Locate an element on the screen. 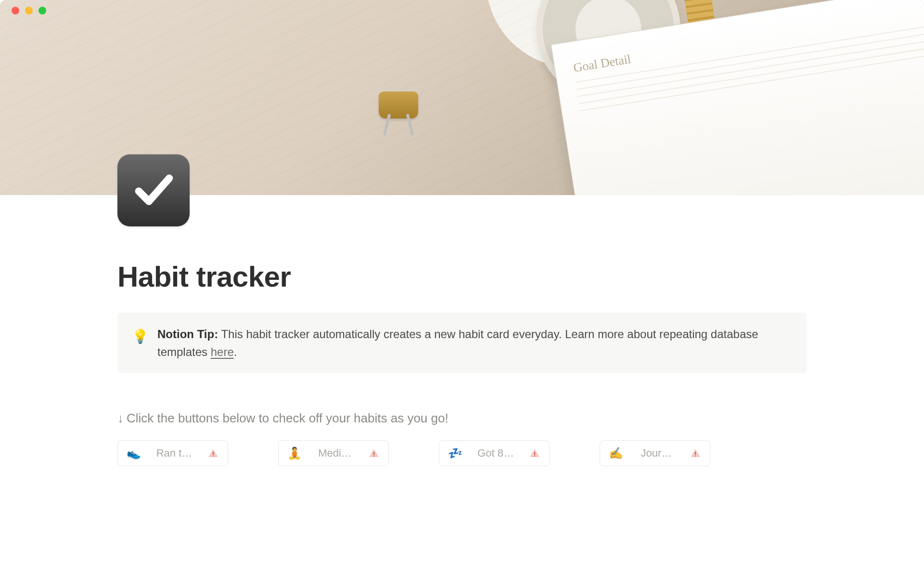  habit-button-label: Medi… is located at coordinates (335, 453).